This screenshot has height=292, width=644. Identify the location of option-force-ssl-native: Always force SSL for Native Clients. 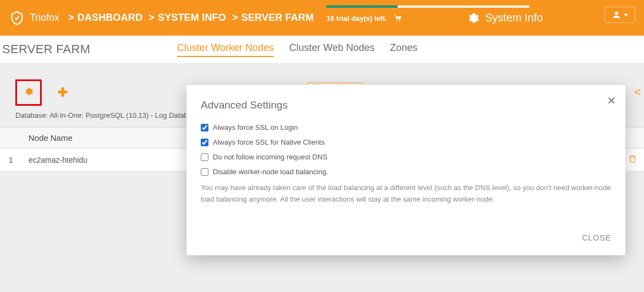
(406, 142).